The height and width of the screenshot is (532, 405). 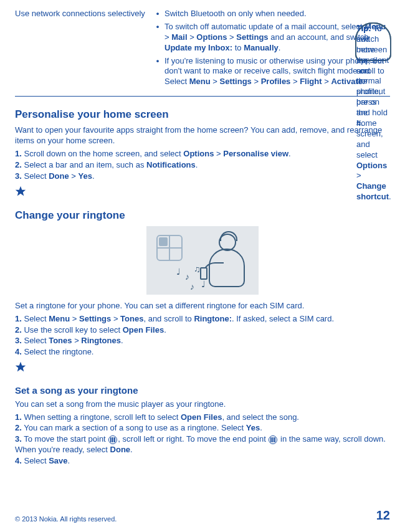 I want to click on step: 1. When setting a ringtone, scroll left …, so click(x=202, y=417).